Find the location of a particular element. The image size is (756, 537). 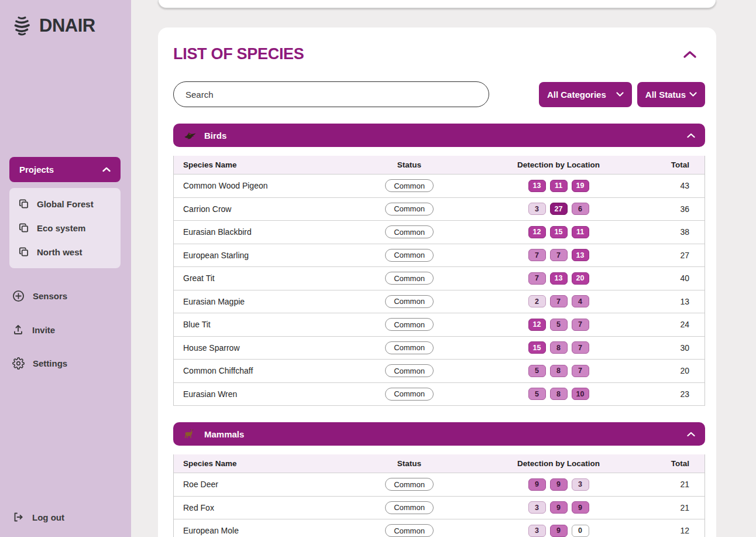

status-filter-dropdown: All Status is located at coordinates (671, 95).